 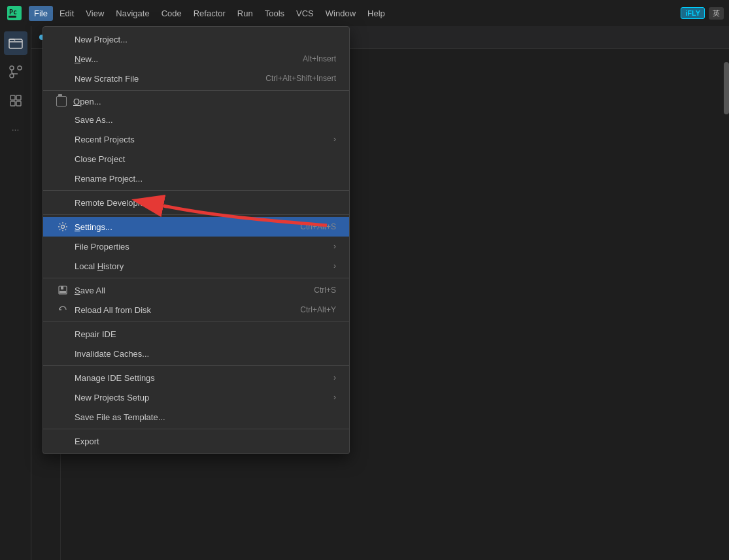 What do you see at coordinates (63, 290) in the screenshot?
I see `save-all-icon` at bounding box center [63, 290].